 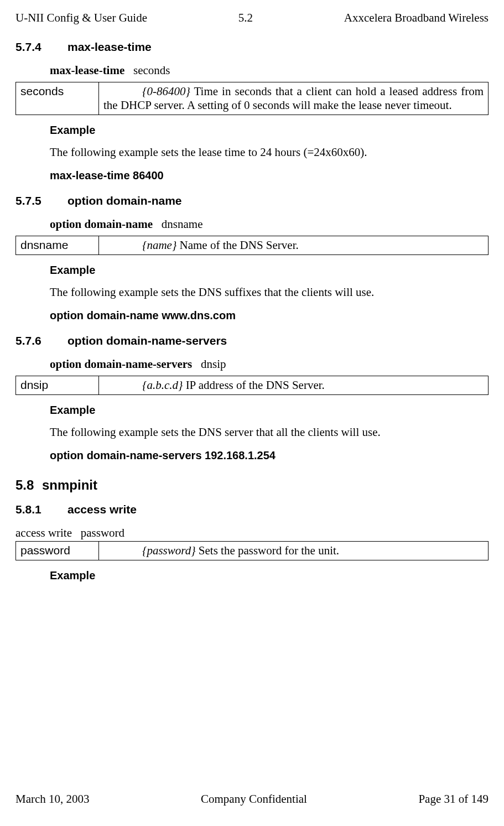 What do you see at coordinates (87, 70) in the screenshot?
I see `syntax-command: max-lease-time` at bounding box center [87, 70].